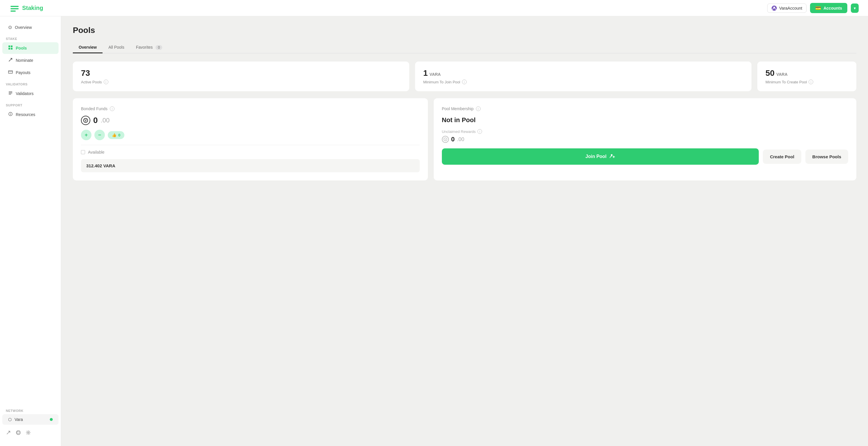 The image size is (868, 446). What do you see at coordinates (645, 131) in the screenshot?
I see `unclaimed-label-row: Unclaimed Rewards i` at bounding box center [645, 131].